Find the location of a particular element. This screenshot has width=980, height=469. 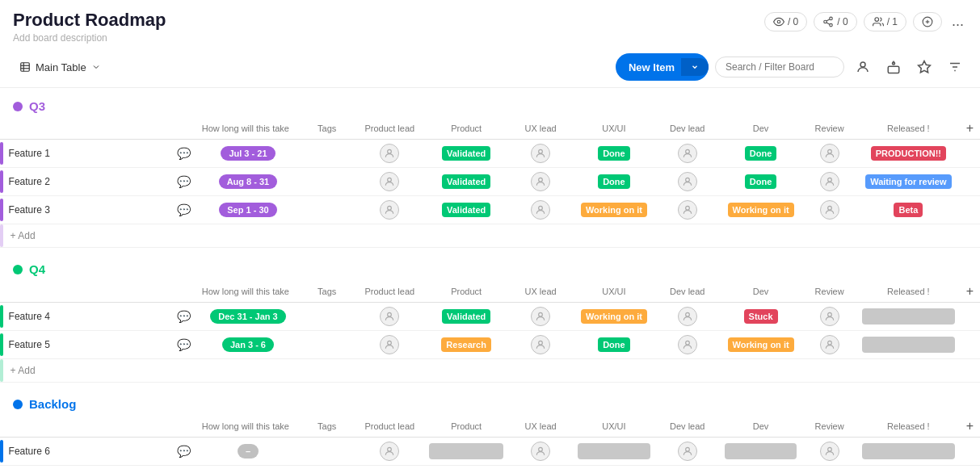

table-row: Feature 3 💬 Sep 1 - 30 Validated Working… is located at coordinates (490, 210).